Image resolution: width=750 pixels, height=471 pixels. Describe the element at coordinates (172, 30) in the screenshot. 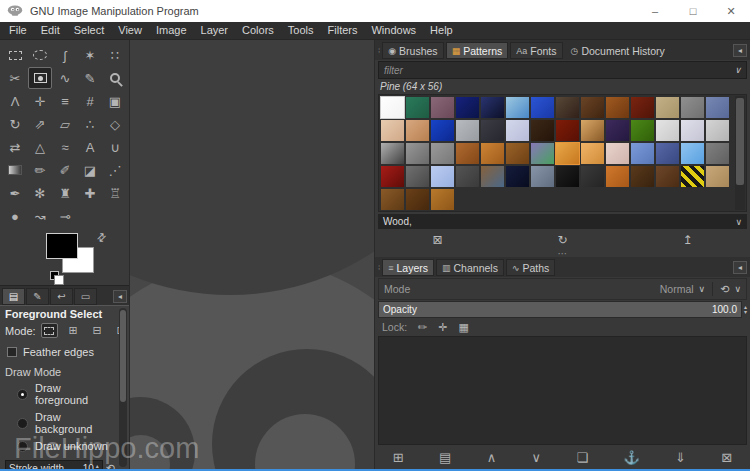

I see `menu-image: Image` at that location.